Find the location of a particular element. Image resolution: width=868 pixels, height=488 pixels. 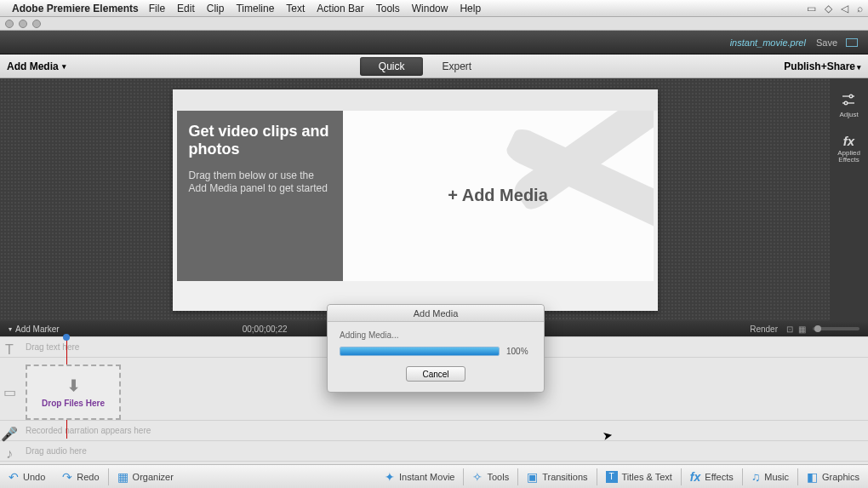

main-toolbar: Add Media Quick Expert Publish+Share is located at coordinates (434, 66).